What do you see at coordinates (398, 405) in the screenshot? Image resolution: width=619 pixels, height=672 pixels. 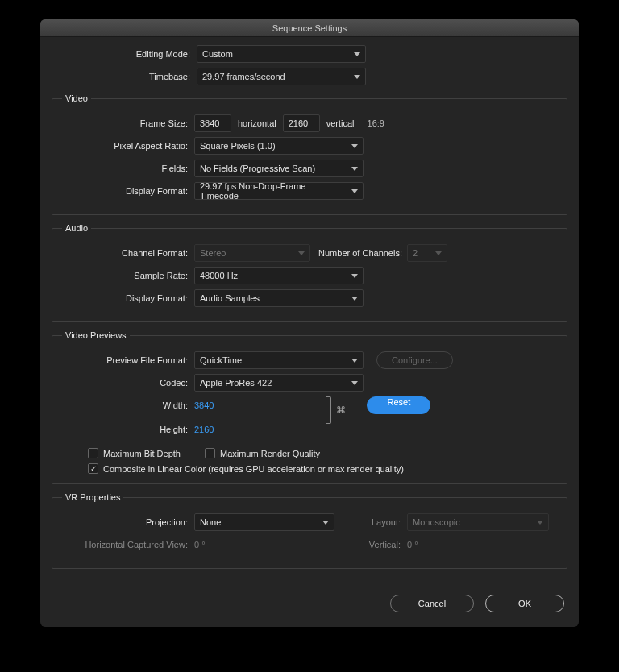 I see `reset-button: Reset` at bounding box center [398, 405].